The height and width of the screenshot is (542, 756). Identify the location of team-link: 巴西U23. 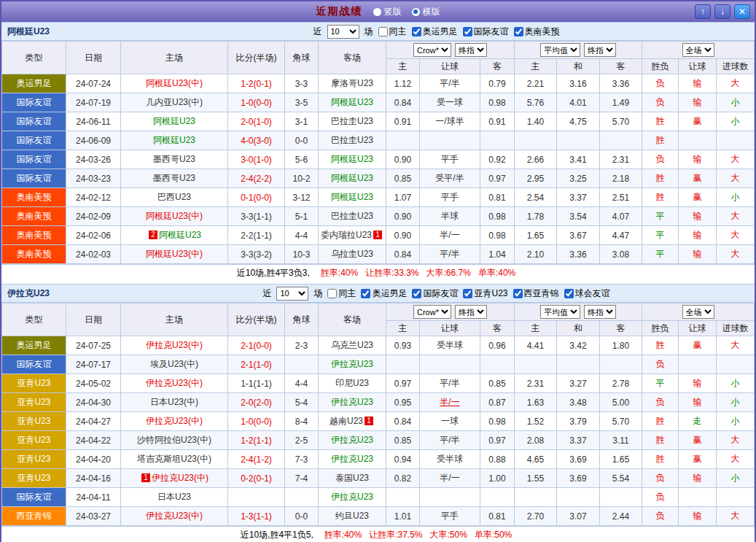
(174, 197).